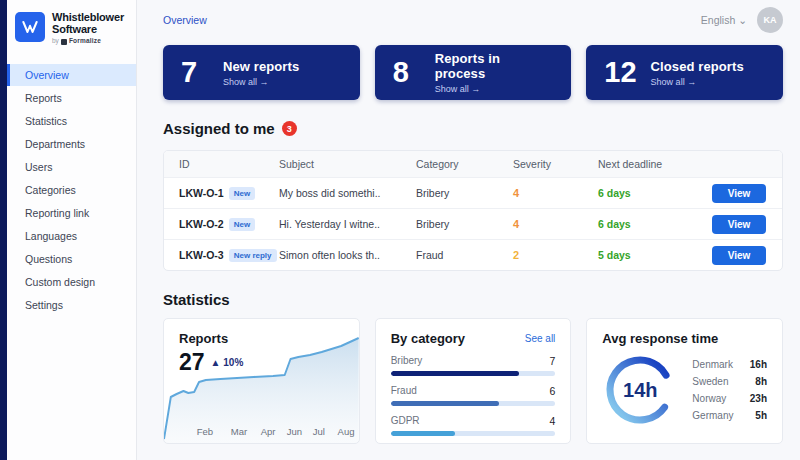  What do you see at coordinates (455, 374) in the screenshot?
I see `bar-fill-bribery` at bounding box center [455, 374].